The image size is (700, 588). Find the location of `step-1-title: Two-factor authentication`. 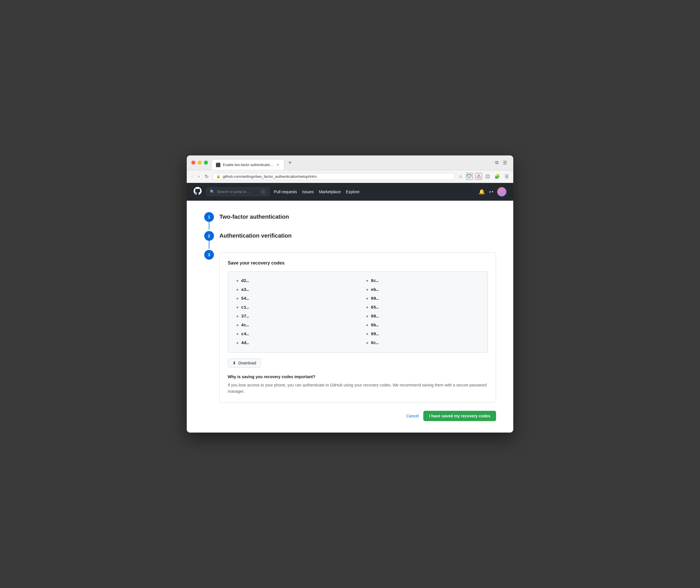

step-1-title: Two-factor authentication is located at coordinates (254, 216).